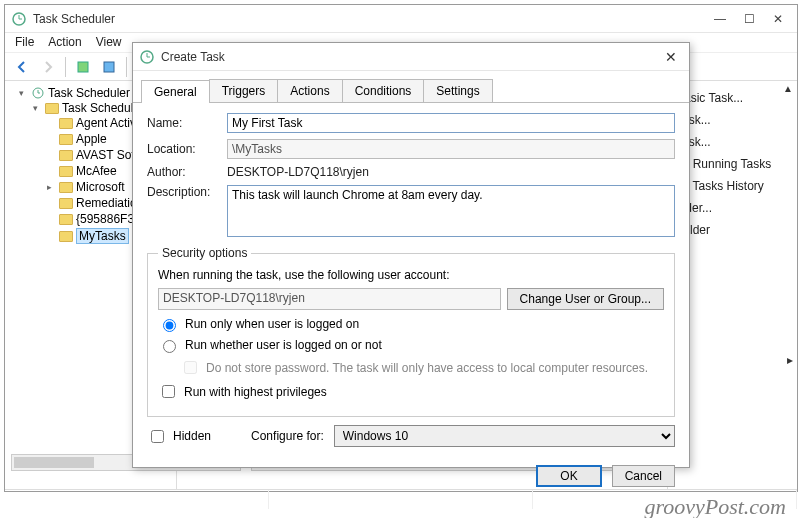 Image resolution: width=802 pixels, height=518 pixels. What do you see at coordinates (752, 19) in the screenshot?
I see `window-controls: — ☐ ✕` at bounding box center [752, 19].